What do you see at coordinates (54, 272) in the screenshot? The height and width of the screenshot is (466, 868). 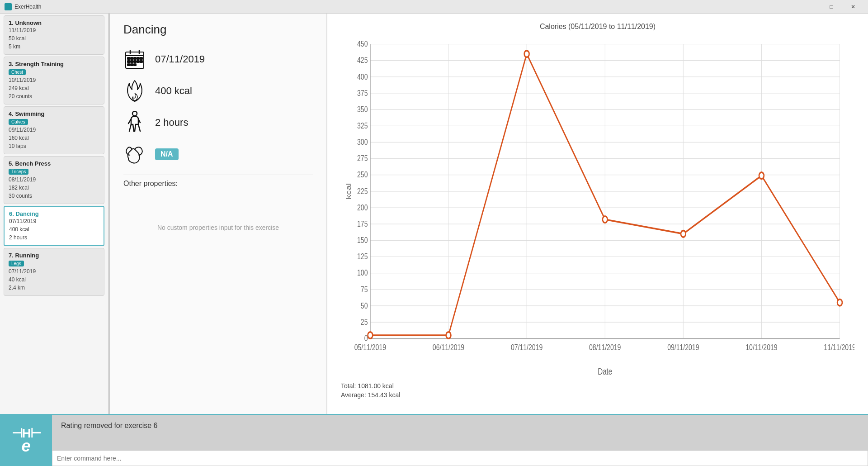 I see `sidebar-item-5: 7. Running Legs 07/11/201940 kcal2.4 km` at bounding box center [54, 272].